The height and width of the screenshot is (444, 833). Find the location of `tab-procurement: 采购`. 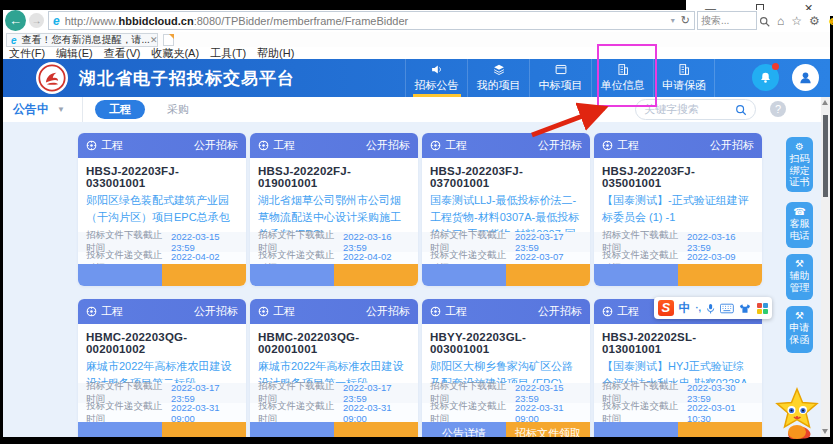

tab-procurement: 采购 is located at coordinates (178, 110).